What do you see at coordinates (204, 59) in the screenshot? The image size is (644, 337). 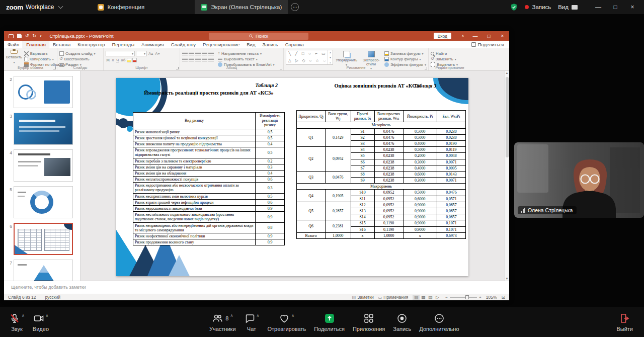 I see `justify-icon` at bounding box center [204, 59].